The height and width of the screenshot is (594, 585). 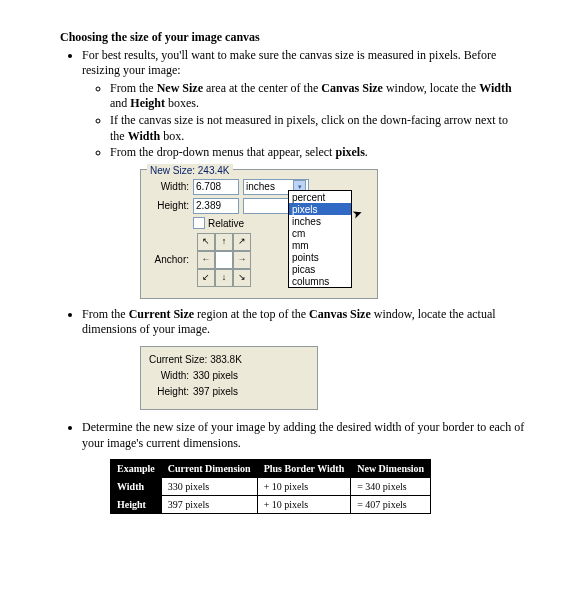 What do you see at coordinates (169, 206) in the screenshot?
I see `height-label: Height:` at bounding box center [169, 206].